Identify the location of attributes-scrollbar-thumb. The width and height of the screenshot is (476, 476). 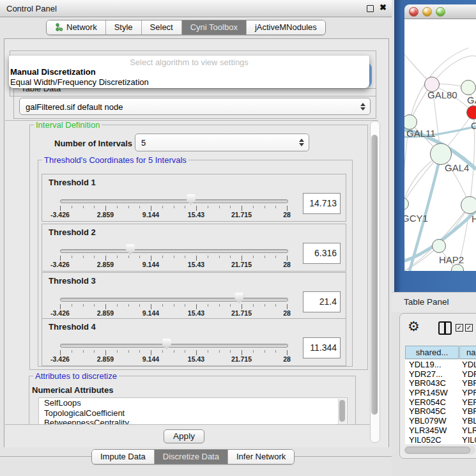
(342, 411).